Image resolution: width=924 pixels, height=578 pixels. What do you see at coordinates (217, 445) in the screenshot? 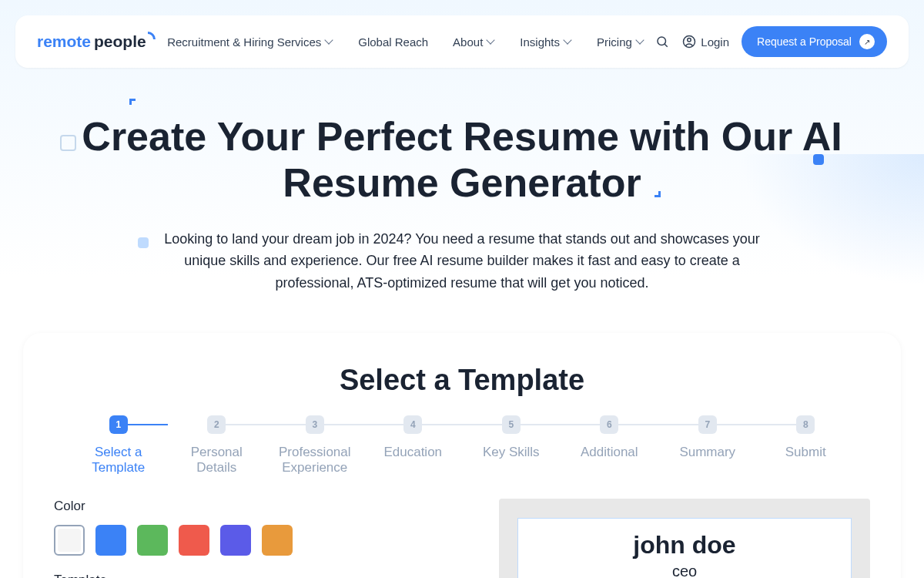
I see `step-2: 2 Personal Details` at bounding box center [217, 445].